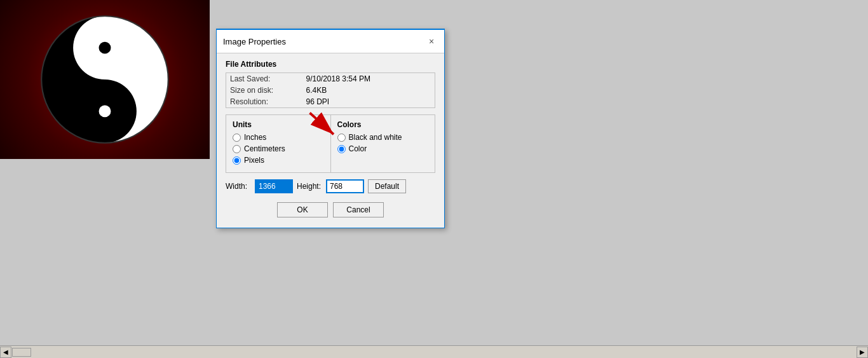 The width and height of the screenshot is (868, 358). Describe the element at coordinates (264, 149) in the screenshot. I see `units-centimeters-label: Centimeters` at that location.